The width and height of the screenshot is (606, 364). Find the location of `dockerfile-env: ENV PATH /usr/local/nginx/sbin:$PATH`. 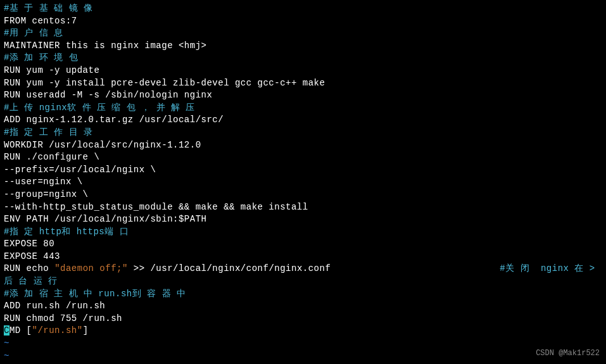

dockerfile-env: ENV PATH /usr/local/nginx/sbin:$PATH is located at coordinates (105, 219).